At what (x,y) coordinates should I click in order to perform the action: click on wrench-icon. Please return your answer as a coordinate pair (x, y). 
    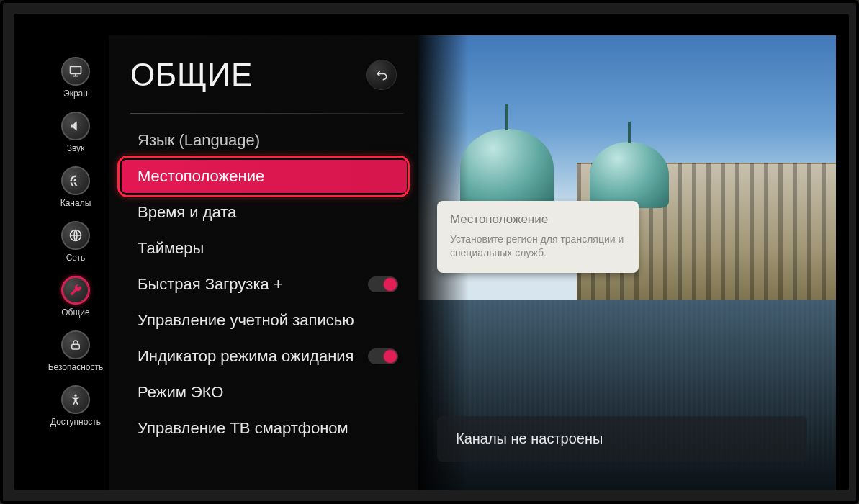
    Looking at the image, I should click on (76, 290).